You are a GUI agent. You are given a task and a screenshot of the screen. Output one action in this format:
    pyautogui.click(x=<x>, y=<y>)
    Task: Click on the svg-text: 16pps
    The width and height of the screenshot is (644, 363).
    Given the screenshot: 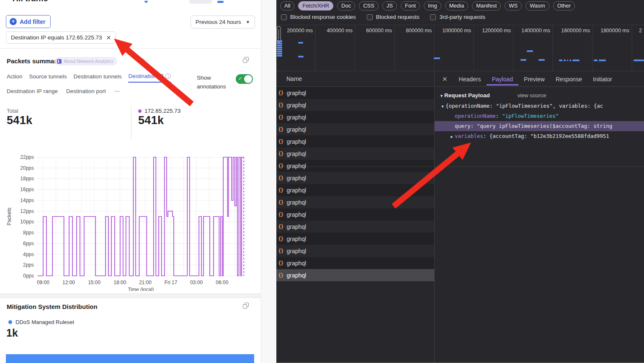 What is the action you would take?
    pyautogui.click(x=27, y=189)
    